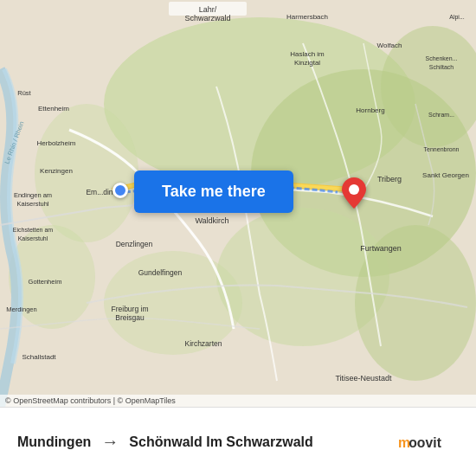 Image resolution: width=476 pixels, height=476 pixels. What do you see at coordinates (24, 93) in the screenshot?
I see `svg-text: Rüst` at bounding box center [24, 93].